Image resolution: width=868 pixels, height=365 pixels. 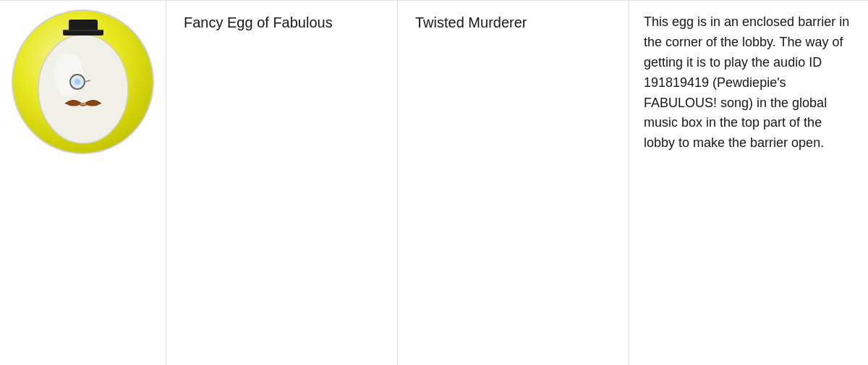 What do you see at coordinates (258, 22) in the screenshot?
I see `egg-name-text: Fancy Egg of Fabulous` at bounding box center [258, 22].